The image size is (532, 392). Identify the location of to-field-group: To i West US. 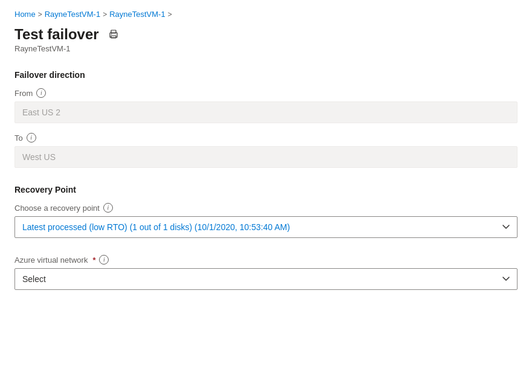
(266, 150).